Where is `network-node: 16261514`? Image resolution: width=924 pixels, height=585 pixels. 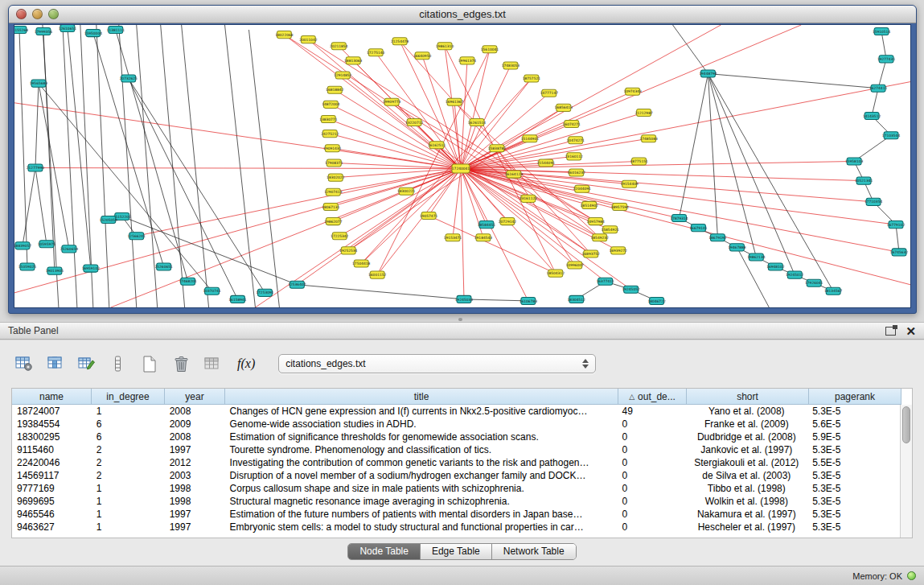 network-node: 16261514 is located at coordinates (478, 122).